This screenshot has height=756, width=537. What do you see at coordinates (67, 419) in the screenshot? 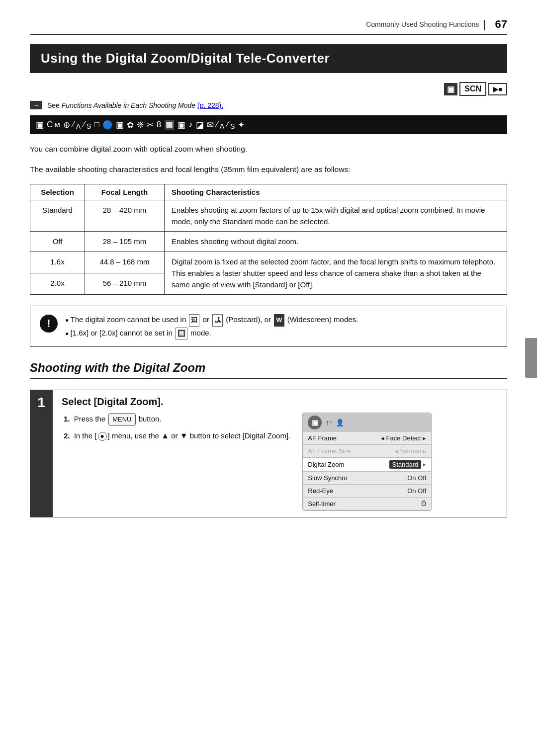
I see `step-num-1: 1.` at bounding box center [67, 419].